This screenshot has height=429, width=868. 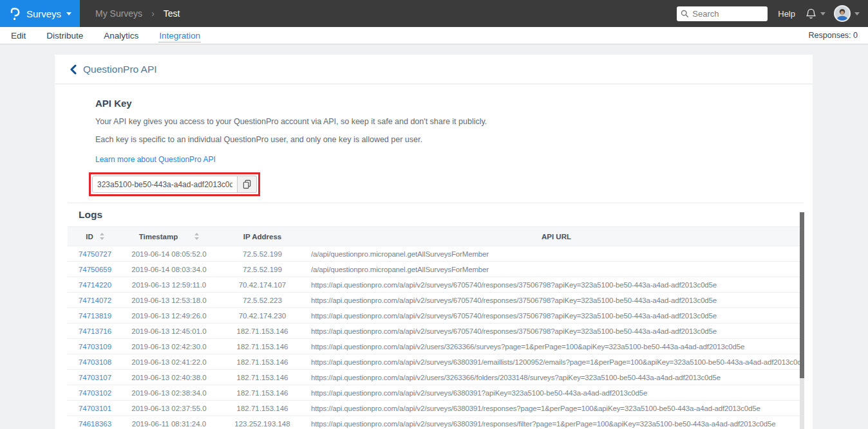 What do you see at coordinates (158, 237) in the screenshot?
I see `column-label: Timestamp` at bounding box center [158, 237].